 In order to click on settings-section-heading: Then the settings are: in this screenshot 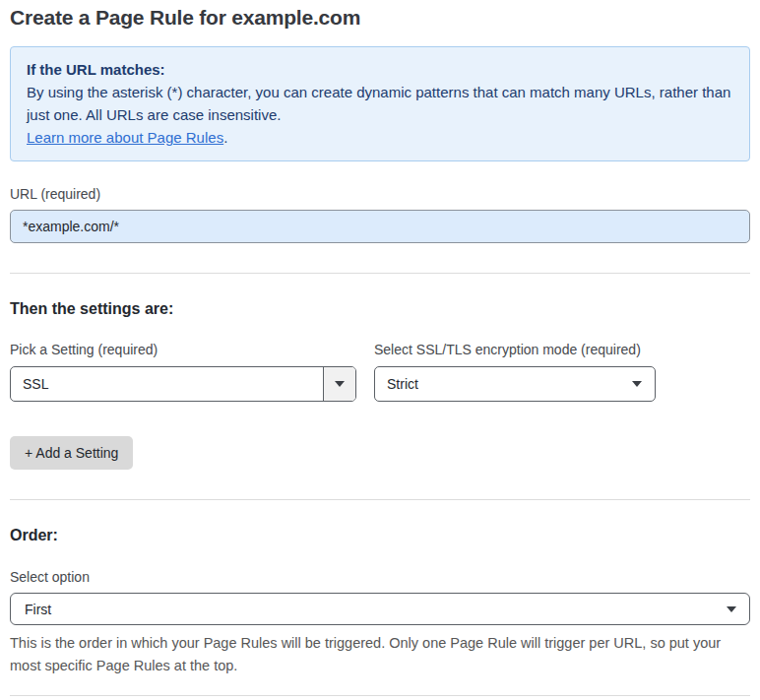, I will do `click(380, 309)`.